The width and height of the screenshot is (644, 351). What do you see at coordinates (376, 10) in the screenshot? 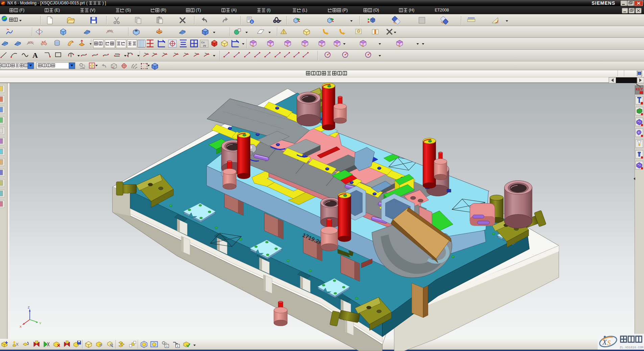
I see `svg-text: (O)` at bounding box center [376, 10].